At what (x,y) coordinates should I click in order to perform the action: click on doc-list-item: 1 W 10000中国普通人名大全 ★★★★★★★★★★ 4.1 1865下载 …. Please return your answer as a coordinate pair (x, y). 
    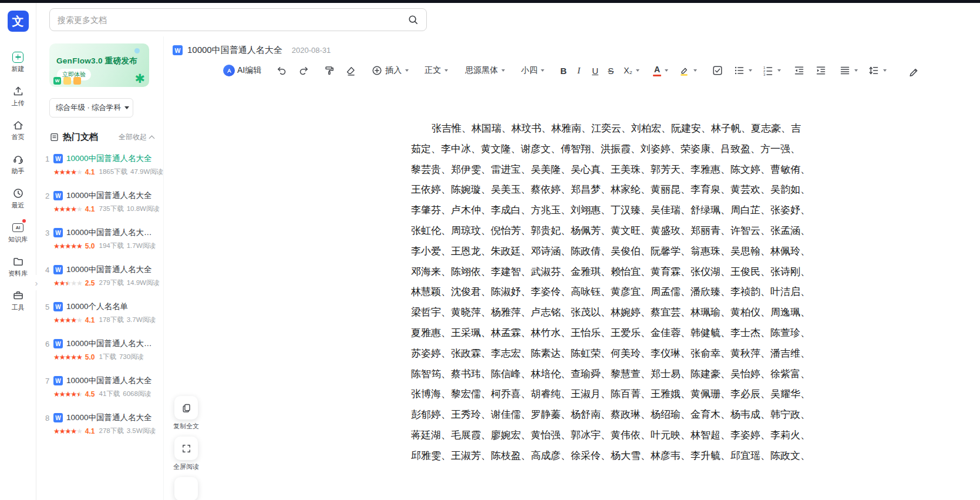
    Looking at the image, I should click on (105, 165).